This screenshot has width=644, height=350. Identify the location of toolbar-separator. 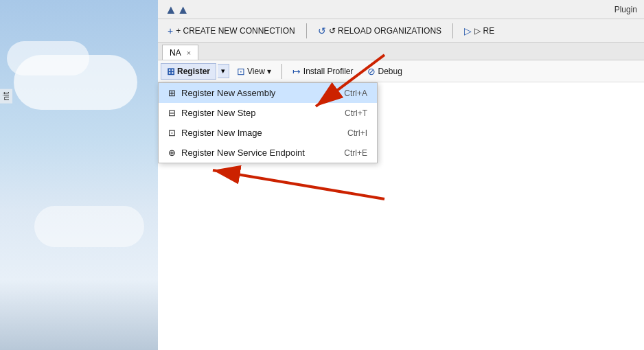
(306, 31).